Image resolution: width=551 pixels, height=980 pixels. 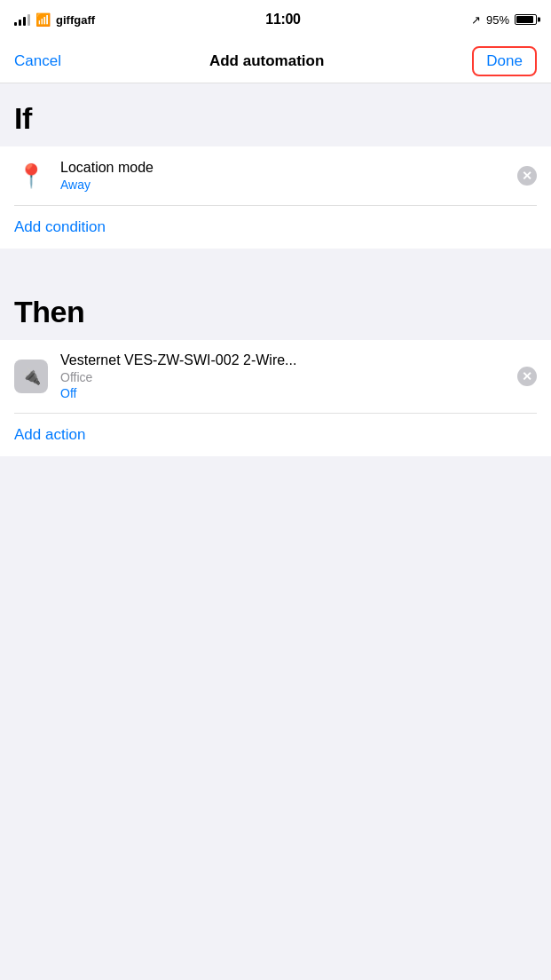 What do you see at coordinates (43, 20) in the screenshot?
I see `wifi-icon: 📶` at bounding box center [43, 20].